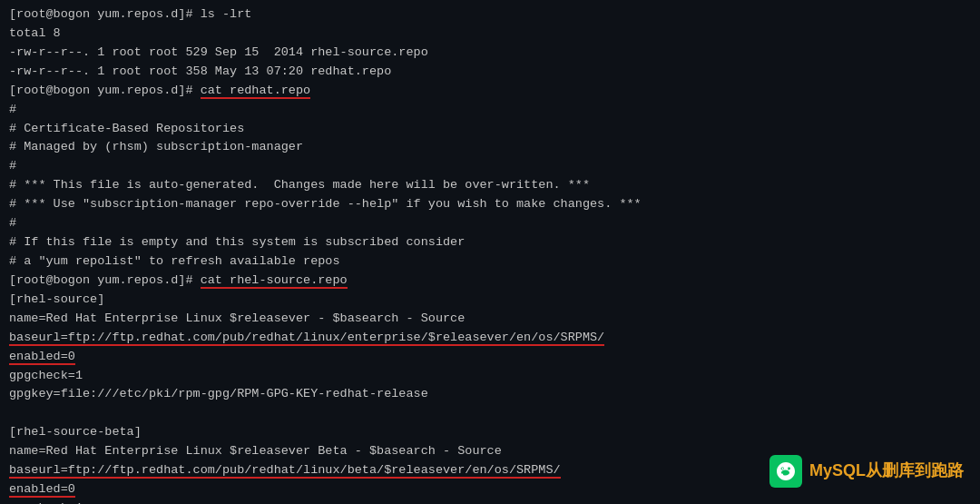 The width and height of the screenshot is (980, 504). Describe the element at coordinates (887, 471) in the screenshot. I see `watermark-label: MySQL从删库到跑路` at that location.